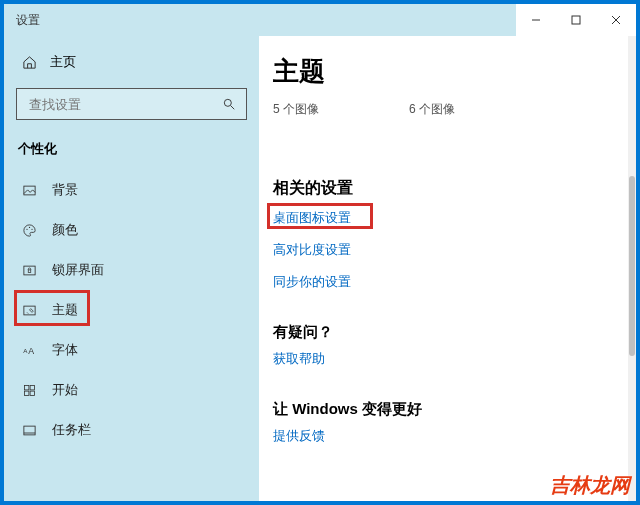 This screenshot has width=640, height=505. What do you see at coordinates (132, 310) in the screenshot?
I see `sidebar-item-themes: 主题` at bounding box center [132, 310].